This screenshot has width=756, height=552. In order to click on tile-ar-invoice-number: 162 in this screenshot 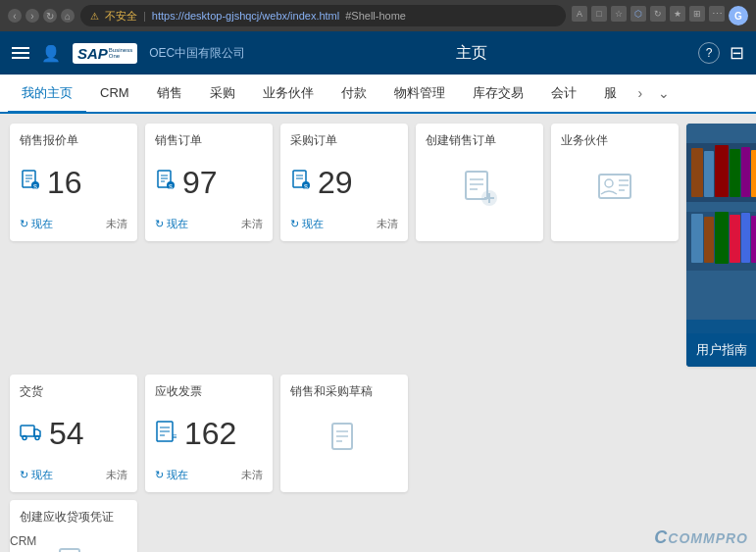, I will do `click(210, 433)`.